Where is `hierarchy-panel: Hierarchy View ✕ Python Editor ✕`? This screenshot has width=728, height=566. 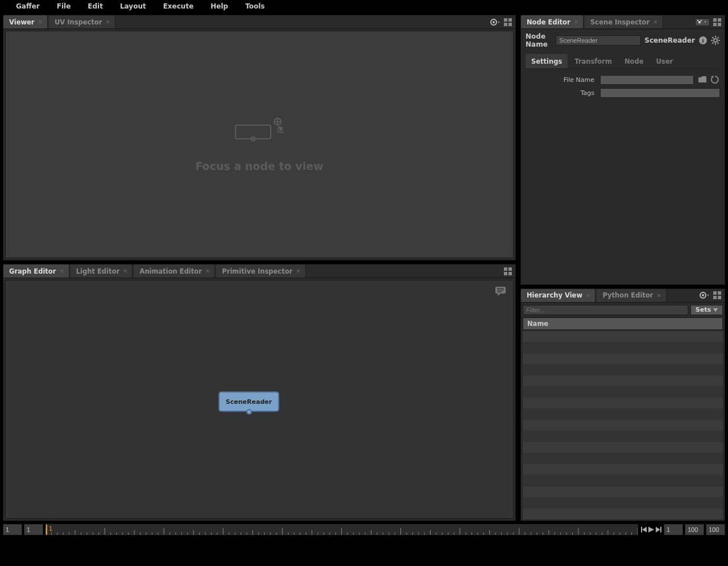 hierarchy-panel: Hierarchy View ✕ Python Editor ✕ is located at coordinates (623, 405).